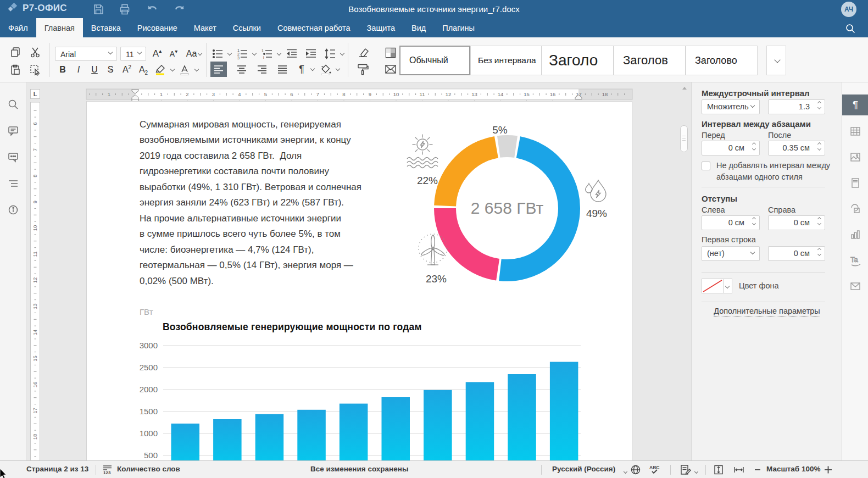 The image size is (868, 478). What do you see at coordinates (713, 286) in the screenshot?
I see `background-color-swatch` at bounding box center [713, 286].